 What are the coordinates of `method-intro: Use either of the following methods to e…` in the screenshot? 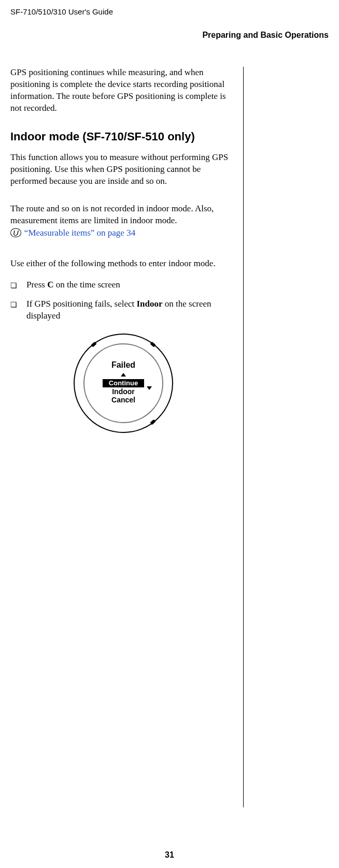 It's located at (123, 264).